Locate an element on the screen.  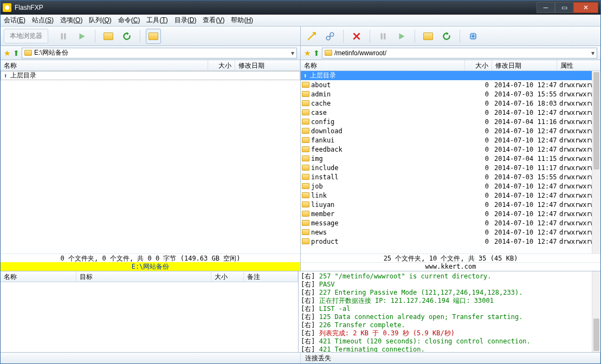
close-button: ✕ is located at coordinates (586, 8).